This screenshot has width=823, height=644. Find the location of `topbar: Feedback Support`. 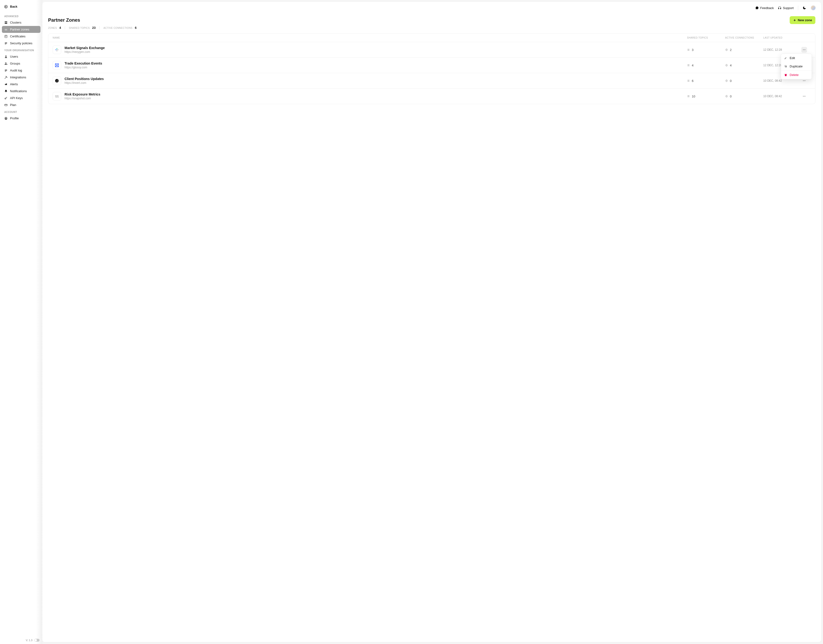

topbar: Feedback Support is located at coordinates (432, 8).